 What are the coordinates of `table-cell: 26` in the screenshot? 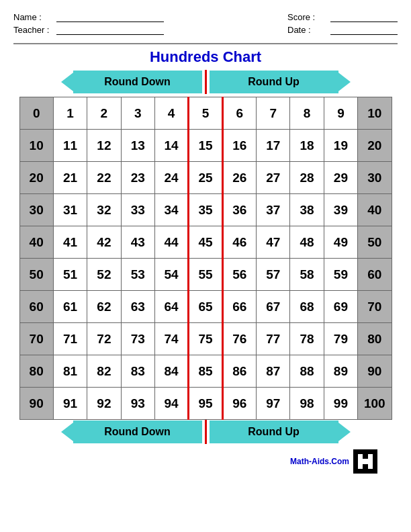 It's located at (239, 178).